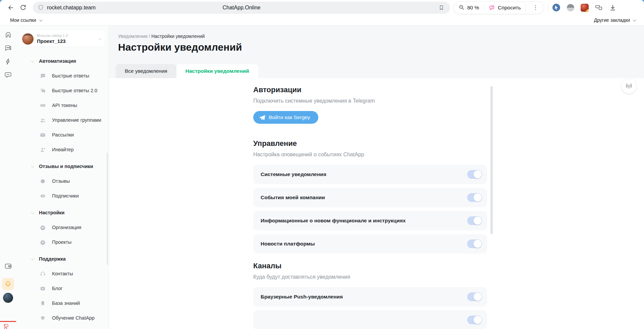 The height and width of the screenshot is (329, 644). Describe the element at coordinates (475, 244) in the screenshot. I see `toggle-switch-platform-news` at that location.